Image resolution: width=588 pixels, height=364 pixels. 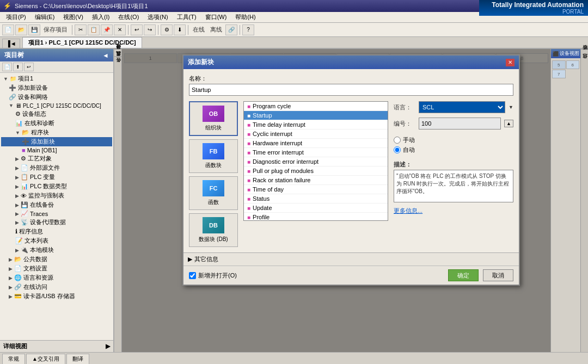 What do you see at coordinates (566, 53) in the screenshot?
I see `hw-view-header: ⬛ 设备视图` at bounding box center [566, 53].